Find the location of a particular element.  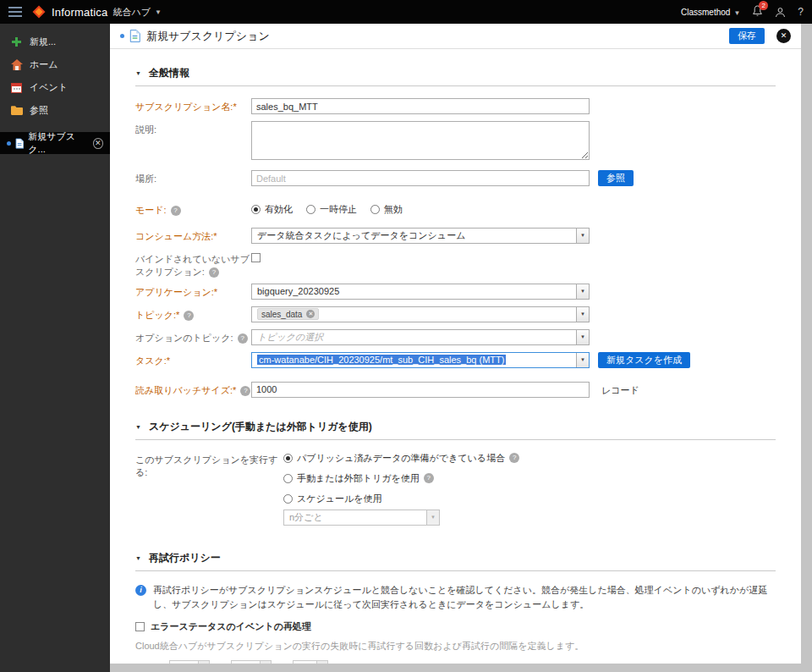

description-textarea is located at coordinates (420, 140).